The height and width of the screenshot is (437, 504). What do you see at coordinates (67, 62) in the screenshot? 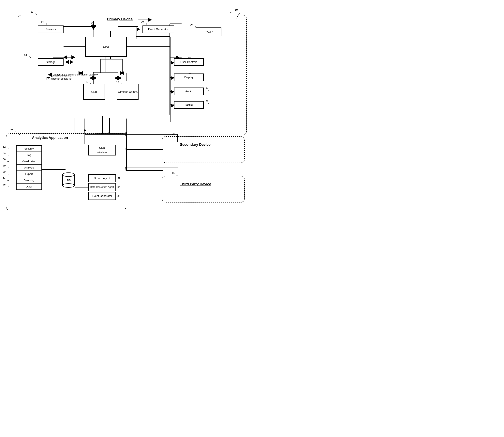
I see `storage-arrow-left` at bounding box center [67, 62].